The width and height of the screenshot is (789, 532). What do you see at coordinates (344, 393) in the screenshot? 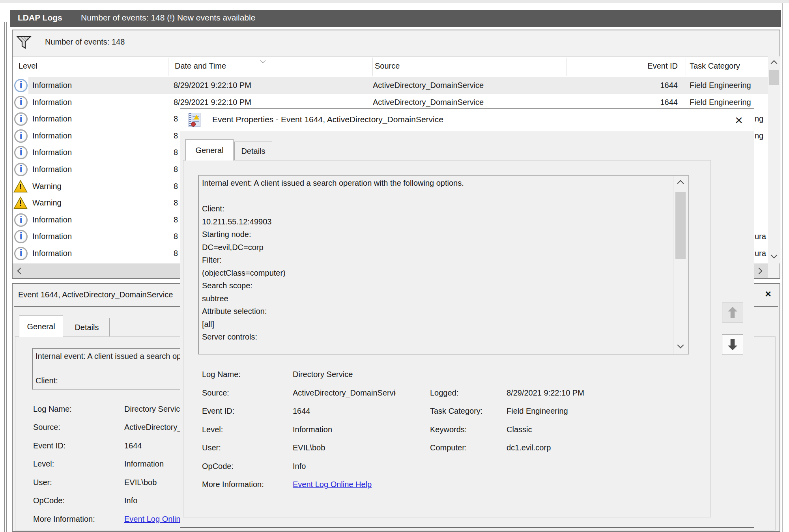
I see `field-value: ActiveDirectory_DomainService` at bounding box center [344, 393].